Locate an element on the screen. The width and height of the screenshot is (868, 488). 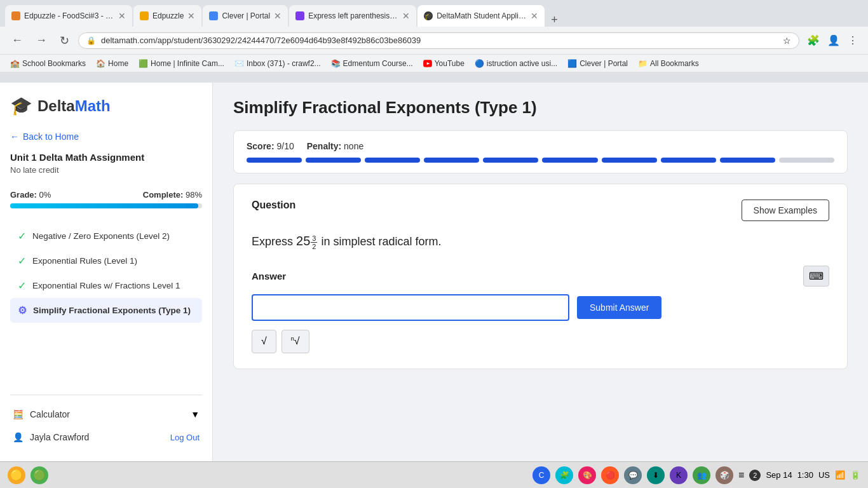
tab-close-2: ✕ is located at coordinates (191, 16).